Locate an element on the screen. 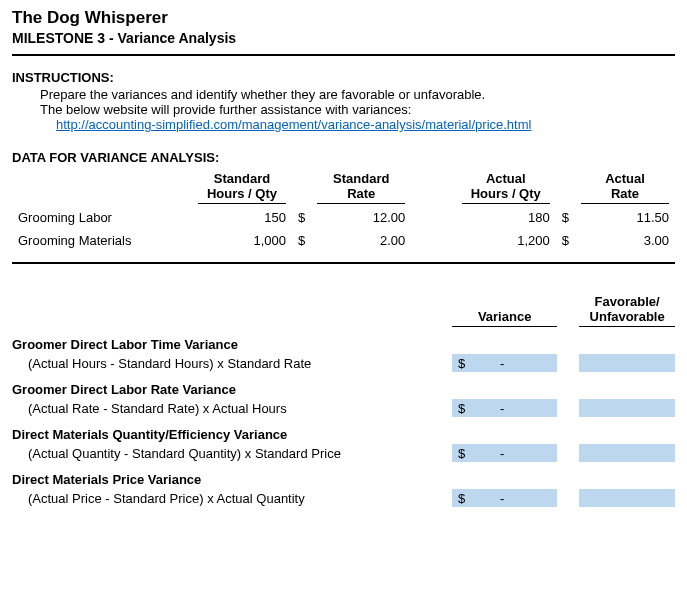  variance-formula: (Actual Quantity - Standard Quantity) x … is located at coordinates (232, 454).